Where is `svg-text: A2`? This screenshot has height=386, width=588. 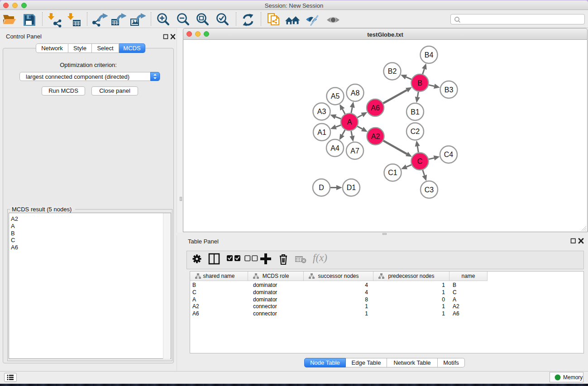
svg-text: A2 is located at coordinates (376, 137).